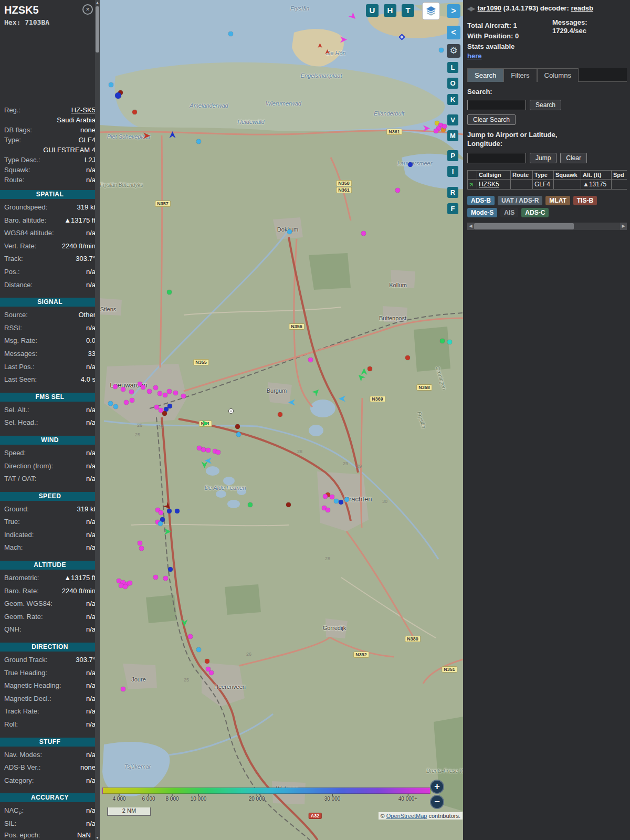  Describe the element at coordinates (437, 802) in the screenshot. I see `zoom-out-button: −` at that location.